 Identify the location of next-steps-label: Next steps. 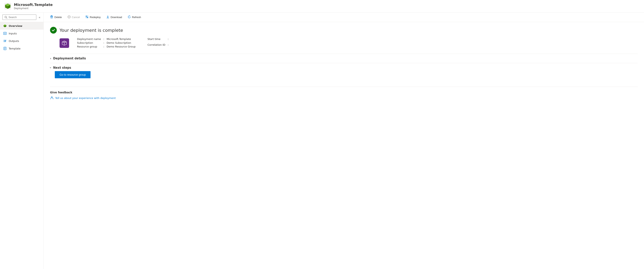
(62, 68).